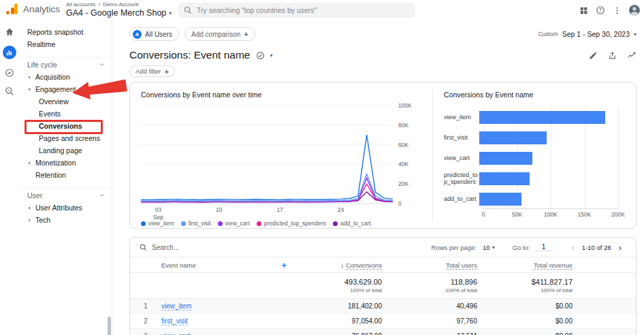 The height and width of the screenshot is (335, 644). What do you see at coordinates (196, 248) in the screenshot?
I see `table-search-input` at bounding box center [196, 248].